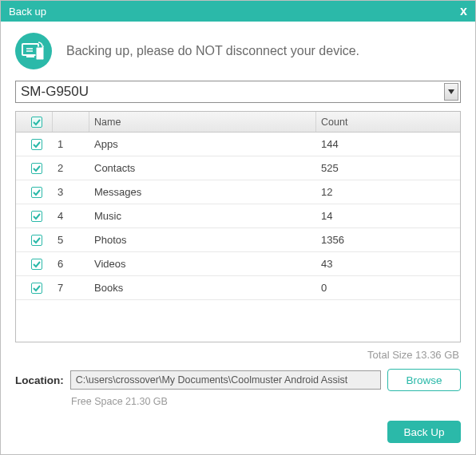  I want to click on table-header: Name Count, so click(238, 122).